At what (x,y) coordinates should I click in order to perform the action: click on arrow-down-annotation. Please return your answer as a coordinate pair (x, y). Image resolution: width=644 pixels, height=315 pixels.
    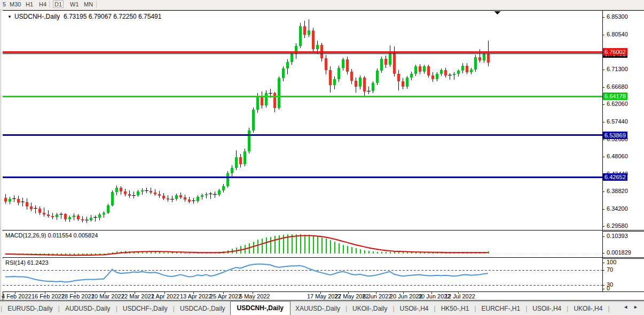
    Looking at the image, I should click on (497, 13).